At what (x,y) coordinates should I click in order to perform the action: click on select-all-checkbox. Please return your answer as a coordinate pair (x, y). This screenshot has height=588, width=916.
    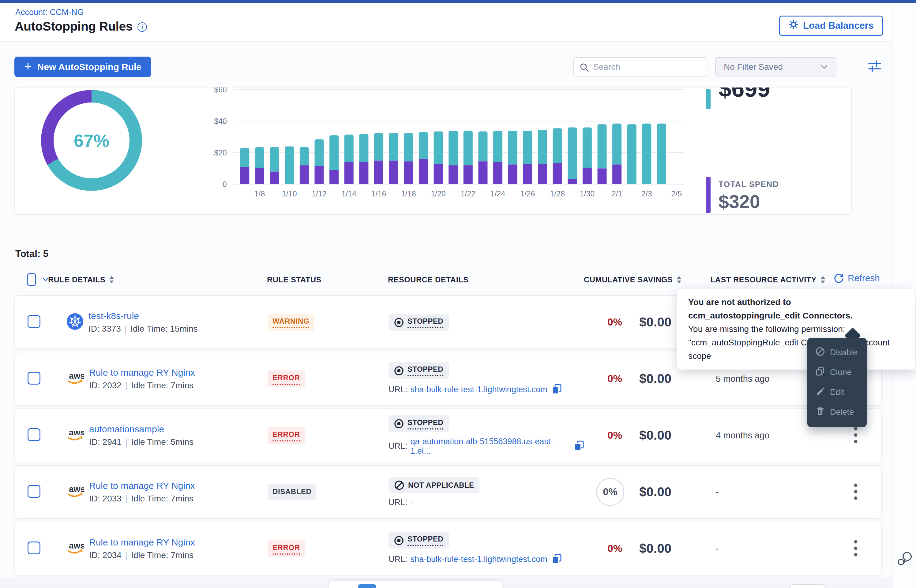
    Looking at the image, I should click on (32, 279).